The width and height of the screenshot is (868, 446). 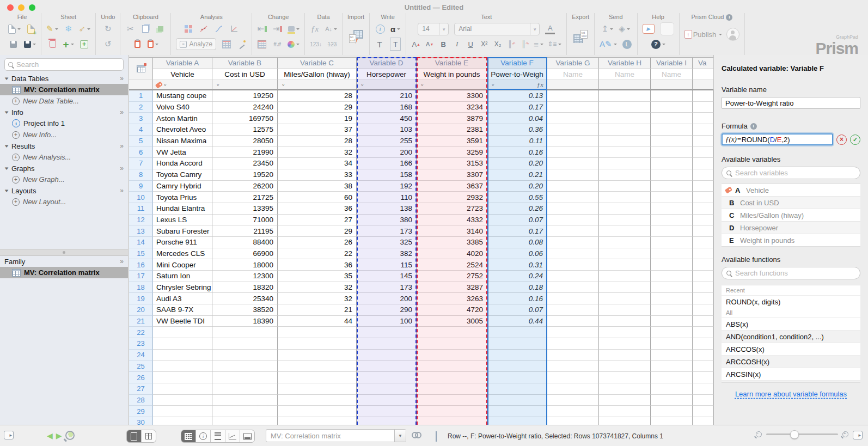 I want to click on horsepower-cell: 380, so click(x=387, y=220).